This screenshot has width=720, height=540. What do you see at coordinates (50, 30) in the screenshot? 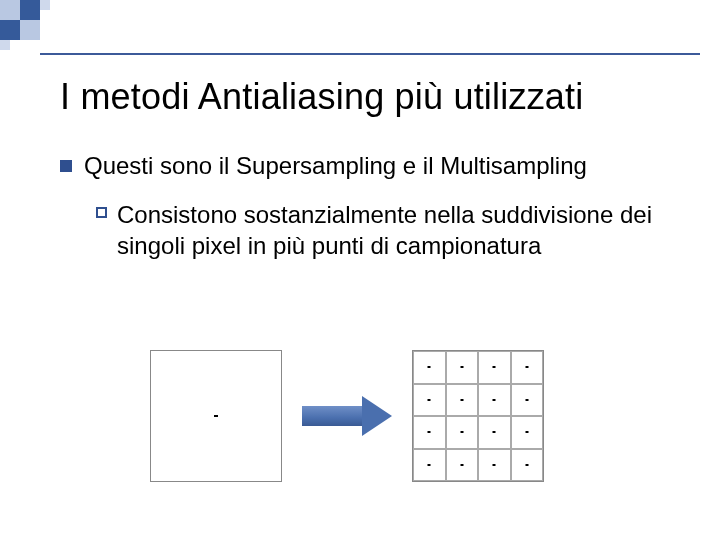
I see `corner-decoration` at bounding box center [50, 30].